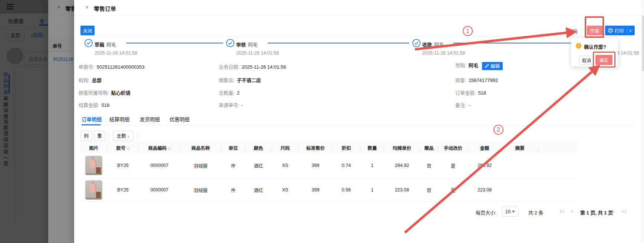 This screenshot has height=243, width=644. What do you see at coordinates (619, 30) in the screenshot?
I see `print-label: 打印` at bounding box center [619, 30].